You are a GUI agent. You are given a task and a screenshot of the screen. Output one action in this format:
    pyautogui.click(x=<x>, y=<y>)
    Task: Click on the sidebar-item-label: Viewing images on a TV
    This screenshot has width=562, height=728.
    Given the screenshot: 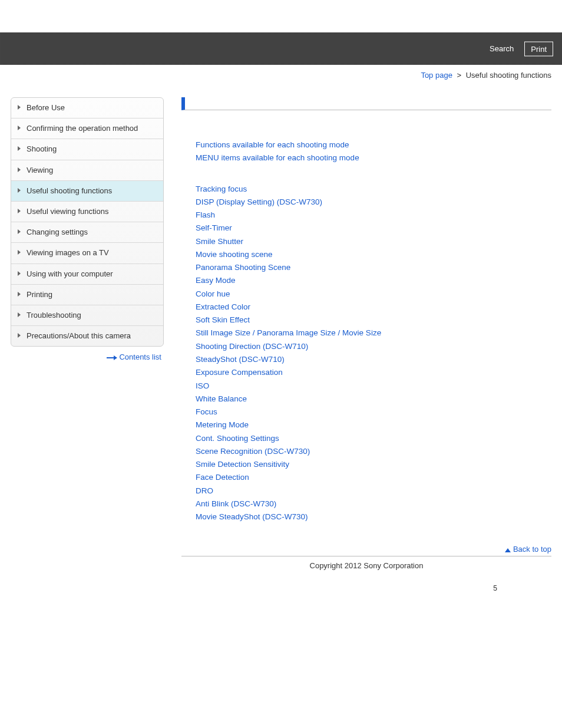 What is the action you would take?
    pyautogui.click(x=68, y=252)
    